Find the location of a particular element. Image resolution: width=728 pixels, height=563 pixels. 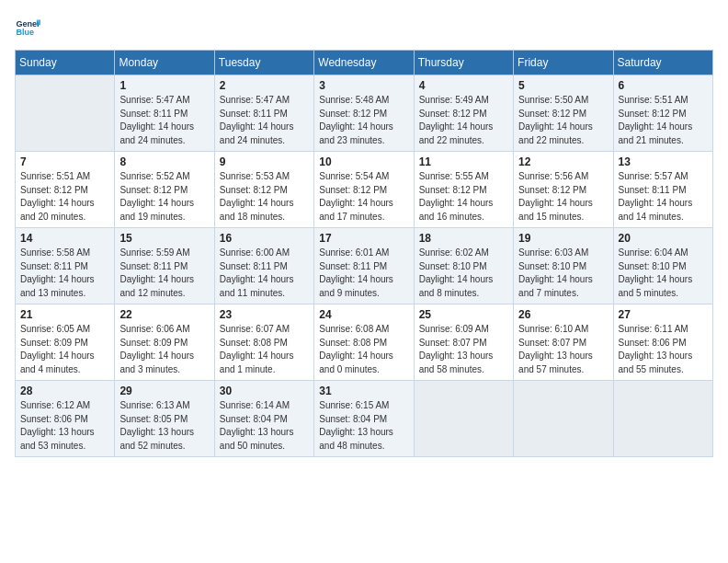

calendar-cell: 29Sunrise: 6:13 AM Sunset: 8:05 PM Dayli… is located at coordinates (165, 419).